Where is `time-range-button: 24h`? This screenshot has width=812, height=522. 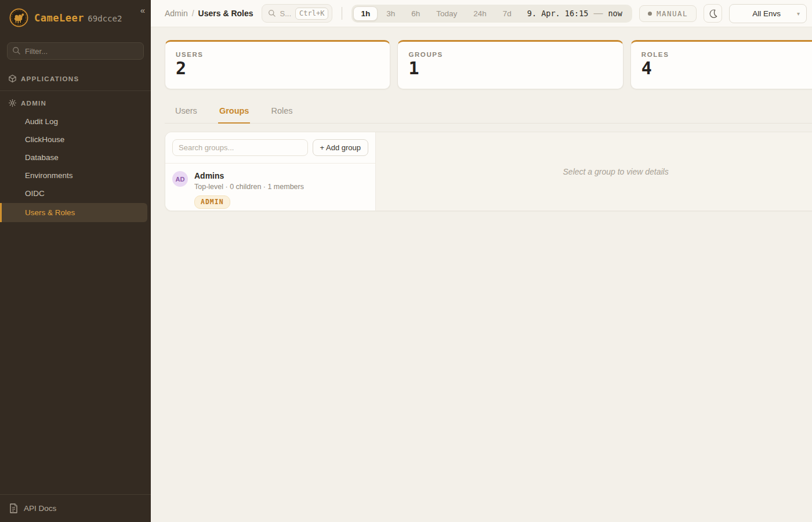 time-range-button: 24h is located at coordinates (480, 14).